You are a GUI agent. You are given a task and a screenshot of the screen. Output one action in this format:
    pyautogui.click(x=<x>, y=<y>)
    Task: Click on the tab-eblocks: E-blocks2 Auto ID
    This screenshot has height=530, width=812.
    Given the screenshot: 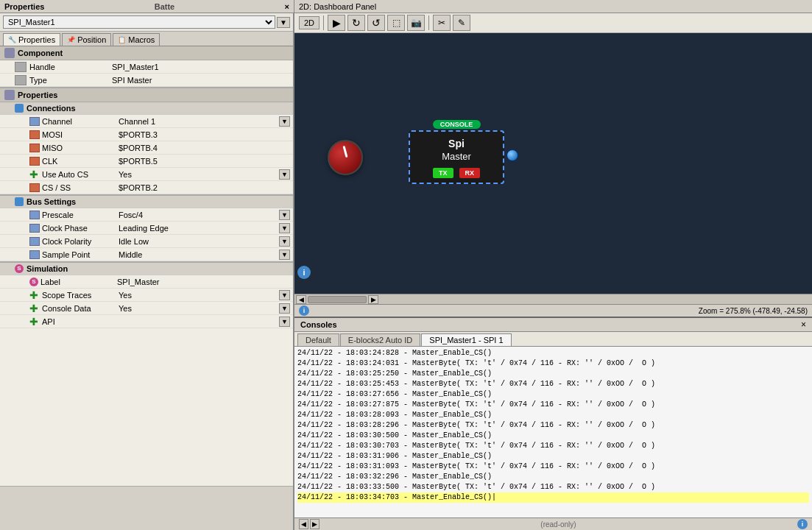 What is the action you would take?
    pyautogui.click(x=380, y=340)
    